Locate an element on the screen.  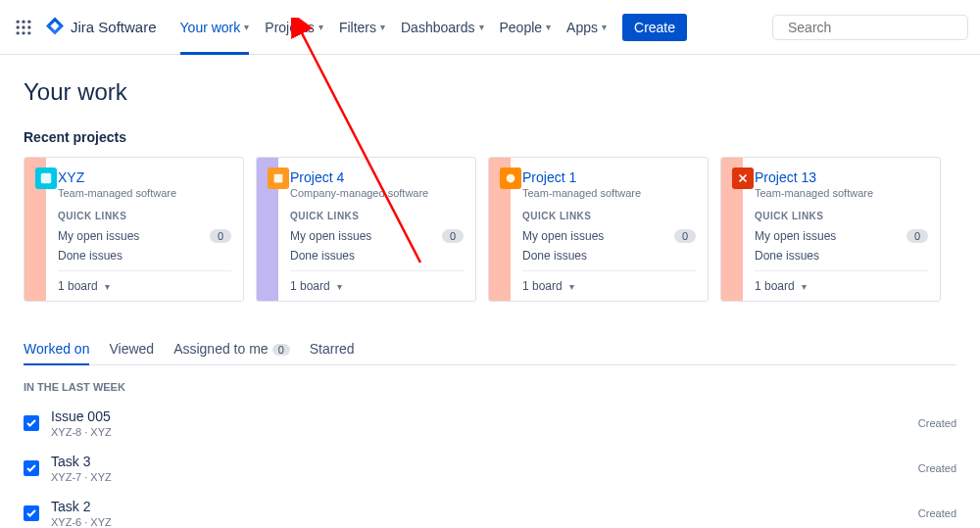
search-box is located at coordinates (870, 27).